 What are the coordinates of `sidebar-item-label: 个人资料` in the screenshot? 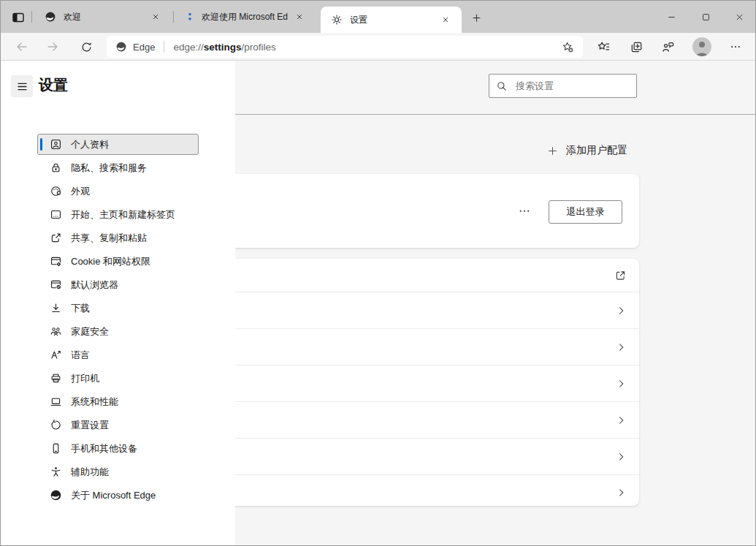 It's located at (90, 145).